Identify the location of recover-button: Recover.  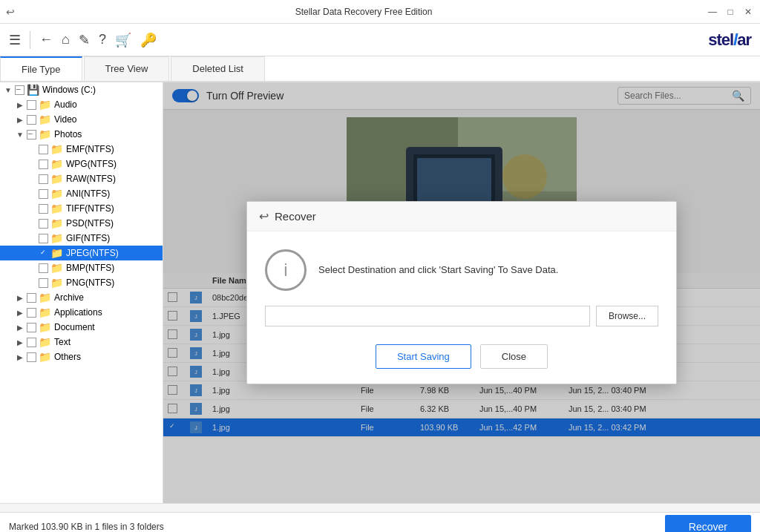
(708, 524).